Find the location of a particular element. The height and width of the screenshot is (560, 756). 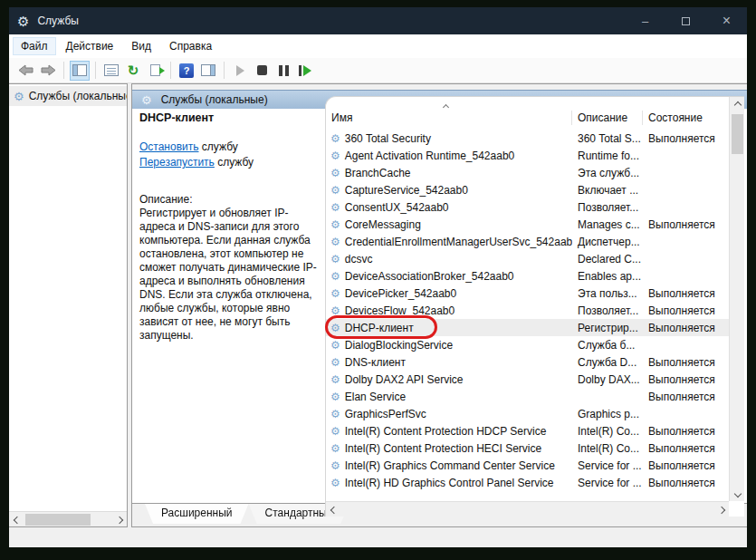

table-row: ⚙Elan ServiceВыполняется is located at coordinates (527, 397).